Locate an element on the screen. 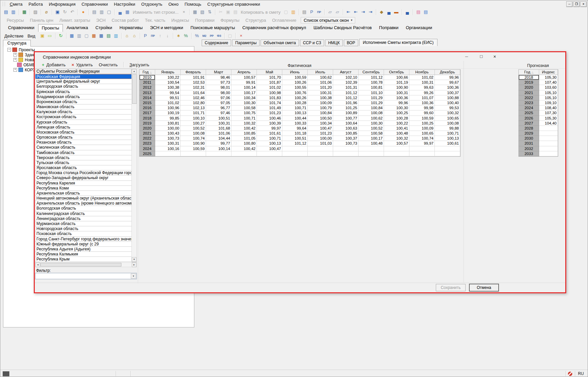 The image size is (588, 377). forecast-year-cell: 2033 is located at coordinates (529, 154).